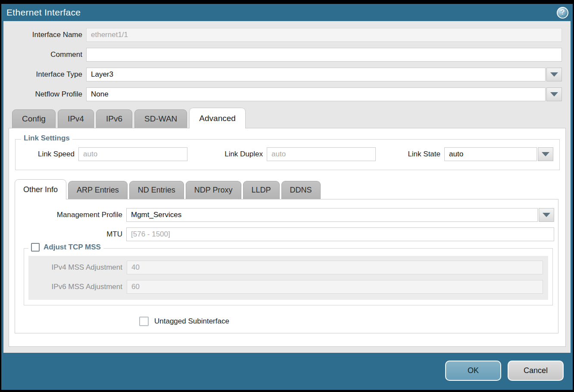  Describe the element at coordinates (296, 154) in the screenshot. I see `link-duplex-group: Link Duplex` at that location.